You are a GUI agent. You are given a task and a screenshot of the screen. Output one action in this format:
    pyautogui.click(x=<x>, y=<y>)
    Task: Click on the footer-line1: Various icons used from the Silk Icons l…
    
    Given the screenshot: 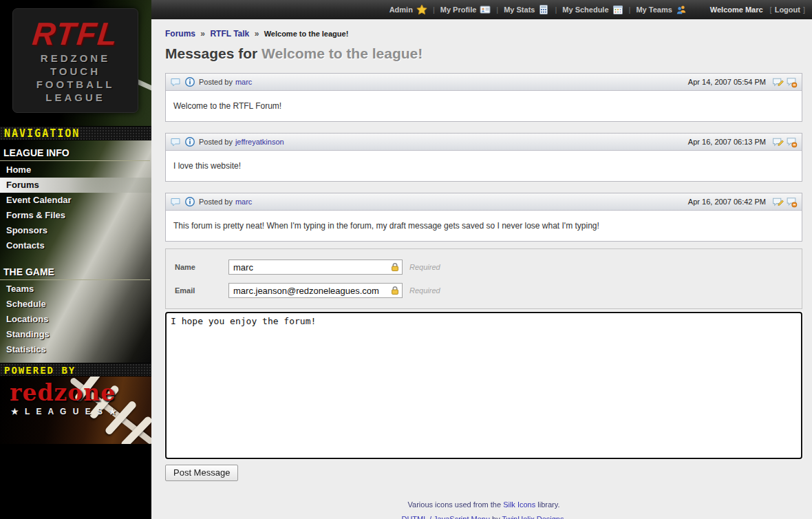 What is the action you would take?
    pyautogui.click(x=484, y=505)
    